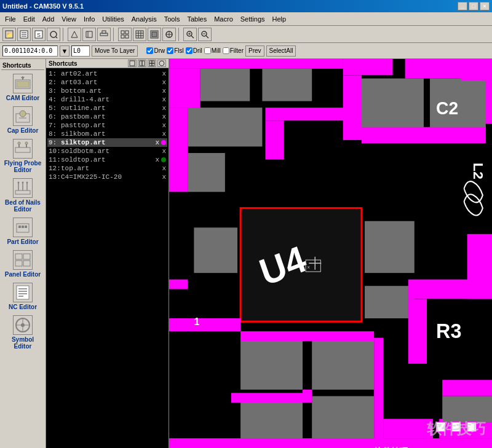  Describe the element at coordinates (23, 306) in the screenshot. I see `nc-editor-label: NC Editor` at that location.